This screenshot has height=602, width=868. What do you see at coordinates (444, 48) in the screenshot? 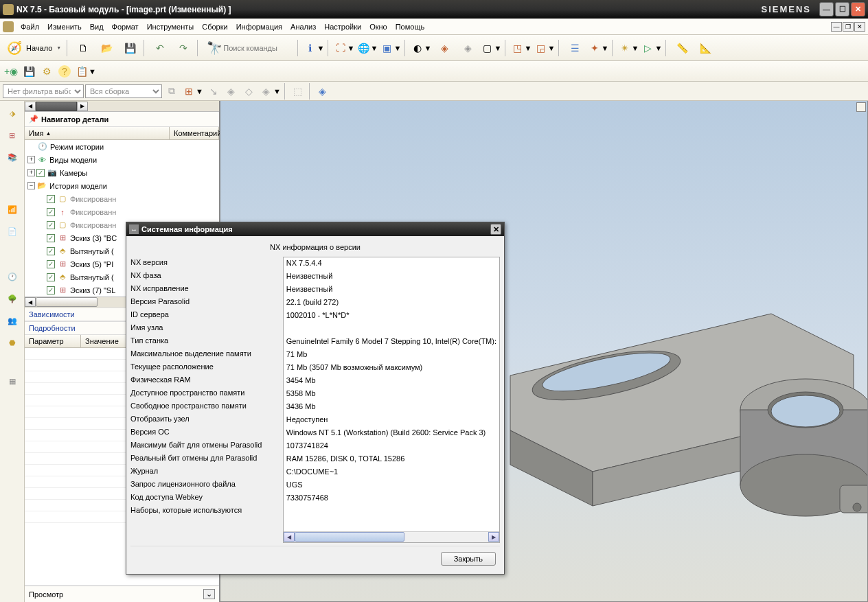
I see `box1-button: ◈` at bounding box center [444, 48].